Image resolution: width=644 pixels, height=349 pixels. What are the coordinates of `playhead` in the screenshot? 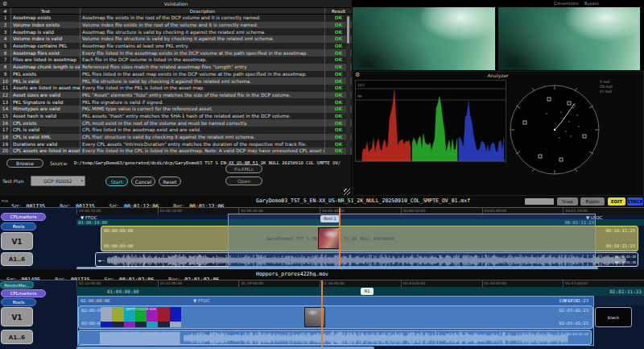 It's located at (340, 238).